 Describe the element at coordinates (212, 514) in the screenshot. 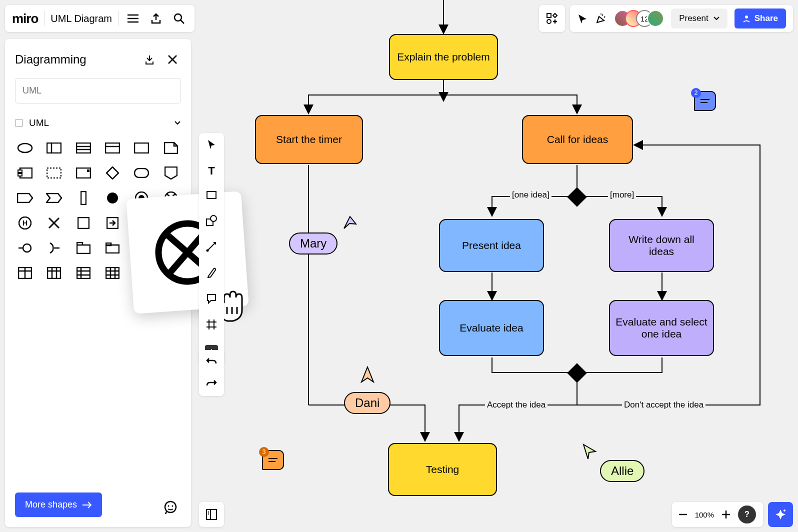

I see `panel-toggle` at that location.